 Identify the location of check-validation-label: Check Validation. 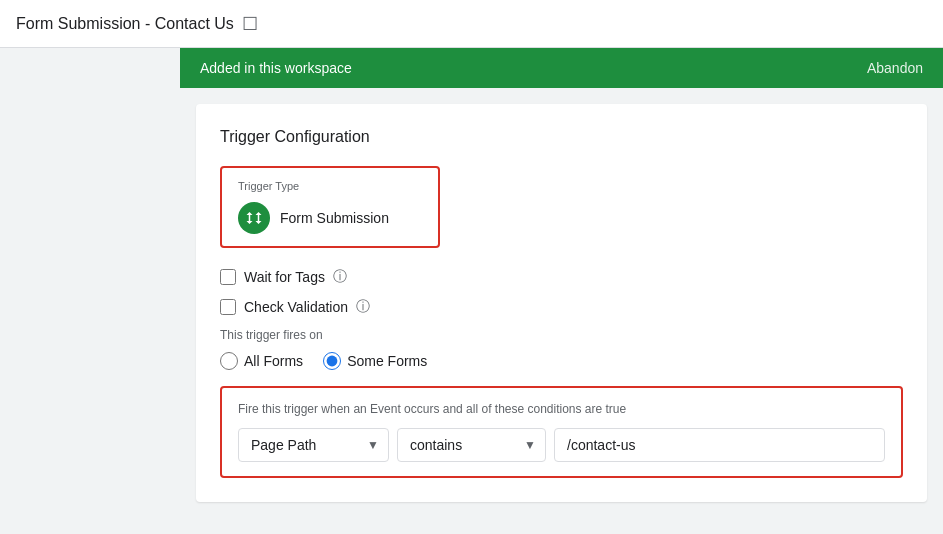
(296, 307).